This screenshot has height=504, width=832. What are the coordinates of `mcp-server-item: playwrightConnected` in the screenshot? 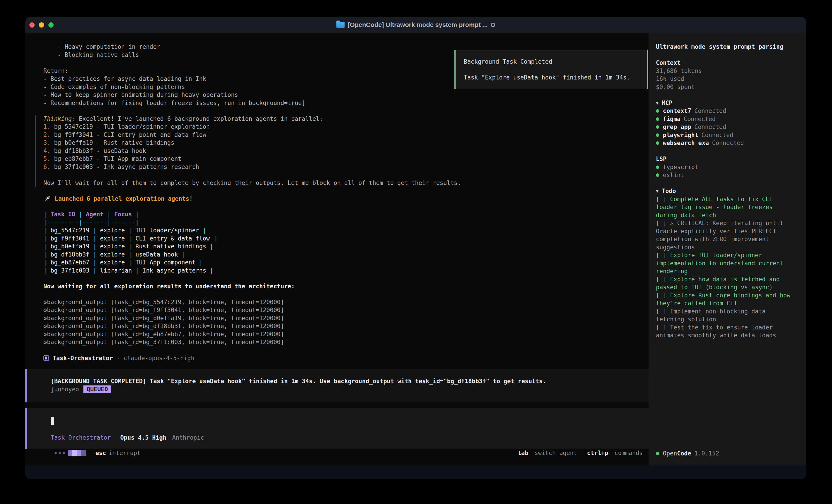 It's located at (729, 135).